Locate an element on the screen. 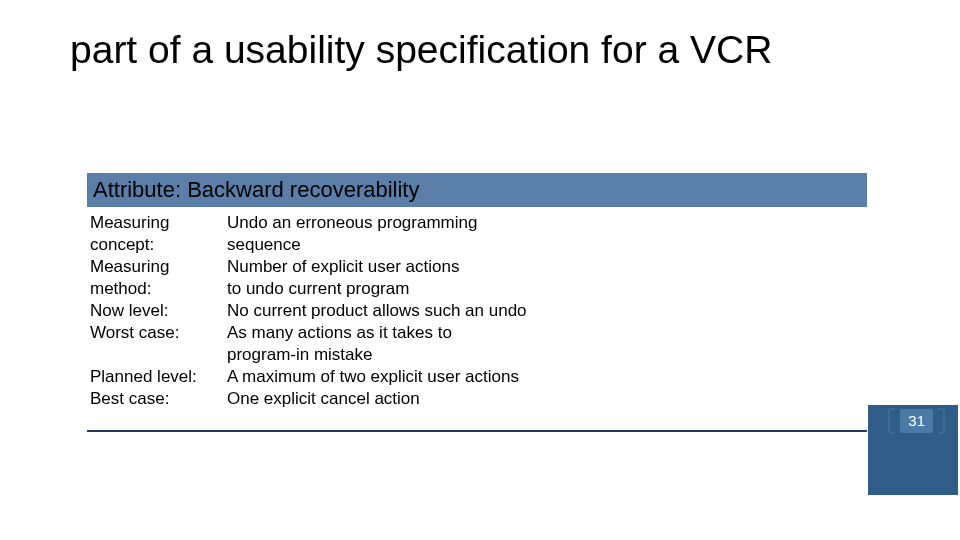  page-title: part of a usability specification for a … is located at coordinates (421, 50).